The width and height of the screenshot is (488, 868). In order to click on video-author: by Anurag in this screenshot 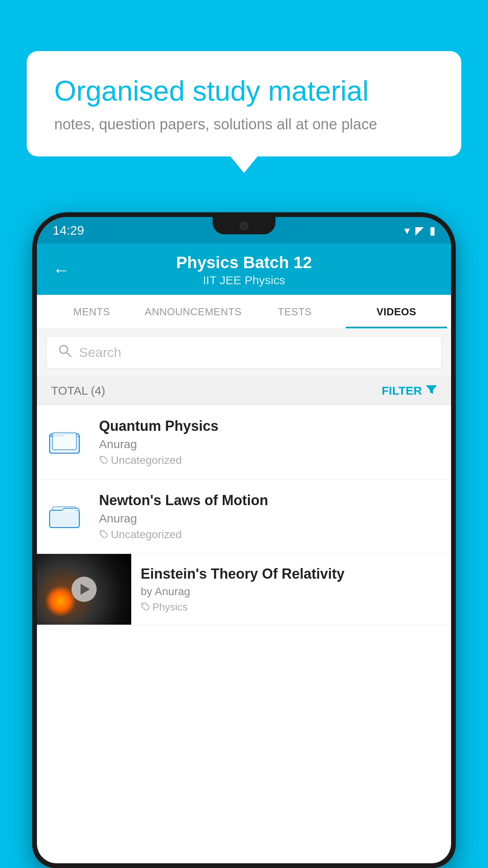, I will do `click(291, 592)`.